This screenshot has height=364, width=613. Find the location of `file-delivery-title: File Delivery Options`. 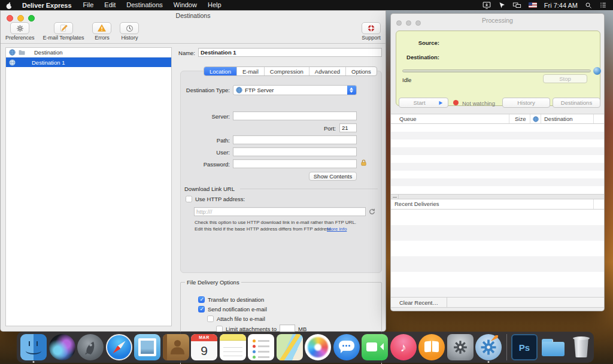

file-delivery-title: File Delivery Options is located at coordinates (213, 283).